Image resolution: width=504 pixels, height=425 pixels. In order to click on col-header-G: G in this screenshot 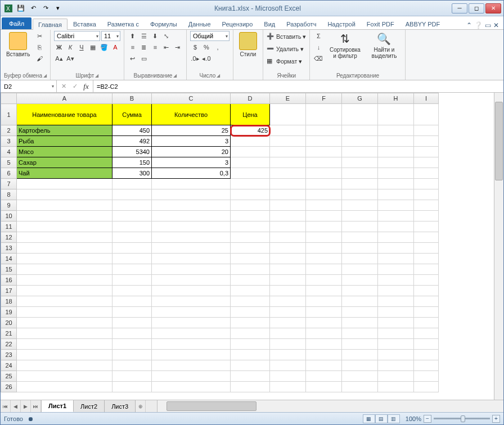, I will do `click(360, 99)`.